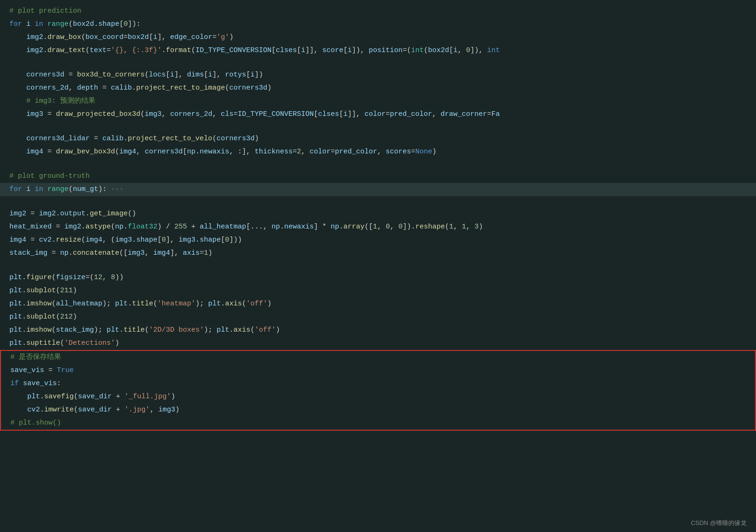 The image size is (756, 532). Describe the element at coordinates (378, 11) in the screenshot. I see `code-line-1: # plot prediction` at that location.